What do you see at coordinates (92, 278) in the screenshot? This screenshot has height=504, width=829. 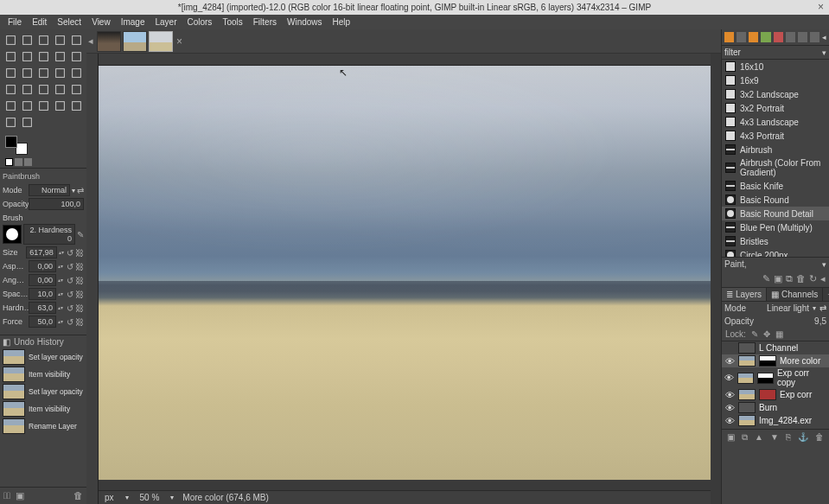 I see `ruler-vertical` at bounding box center [92, 278].